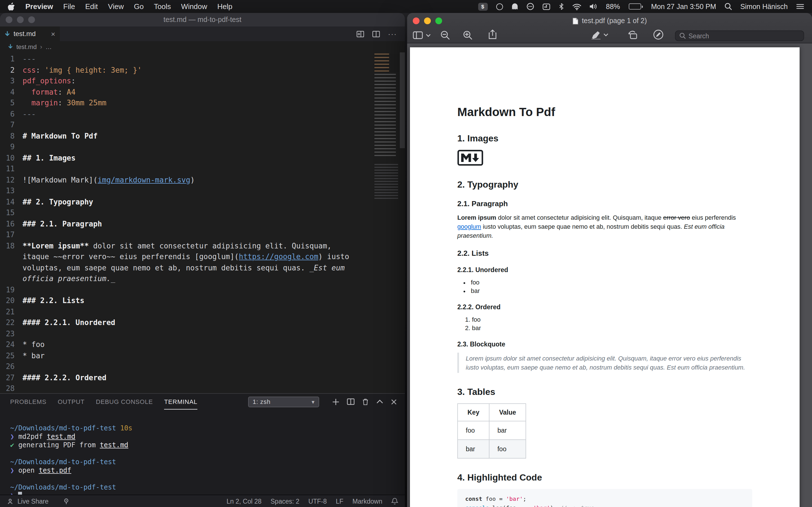  Describe the element at coordinates (493, 35) in the screenshot. I see `share-button` at that location.